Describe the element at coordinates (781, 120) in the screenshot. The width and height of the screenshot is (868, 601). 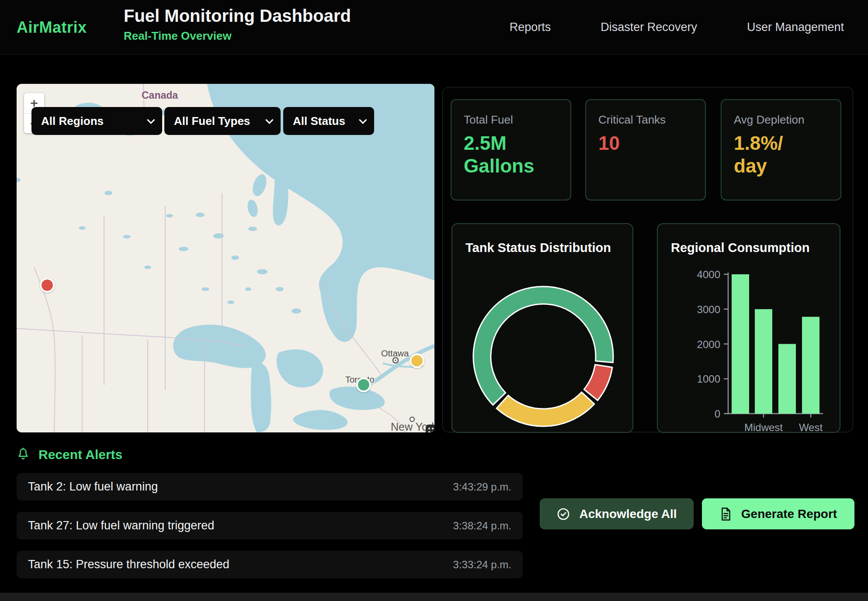
I see `stat-label: Avg Depletion` at that location.